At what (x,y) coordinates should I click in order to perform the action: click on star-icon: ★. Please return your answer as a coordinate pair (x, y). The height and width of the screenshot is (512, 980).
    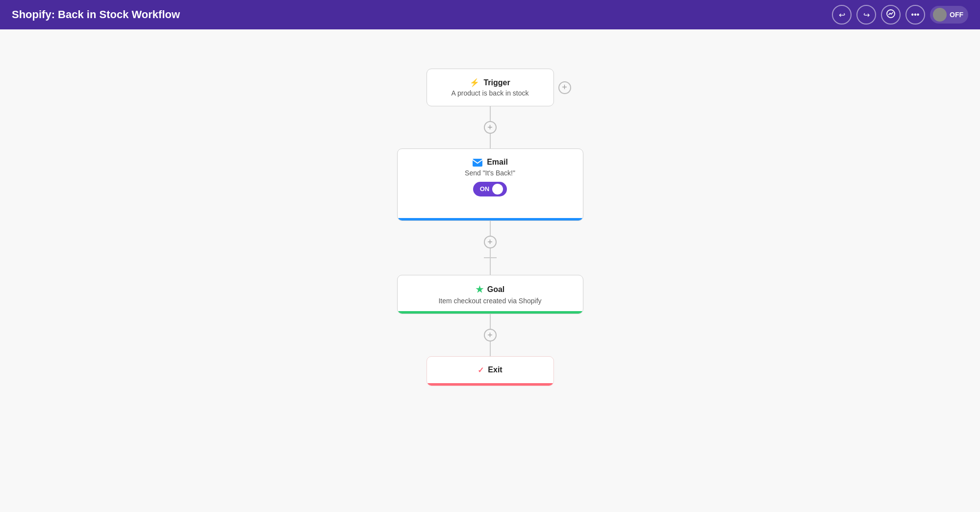
    Looking at the image, I should click on (479, 290).